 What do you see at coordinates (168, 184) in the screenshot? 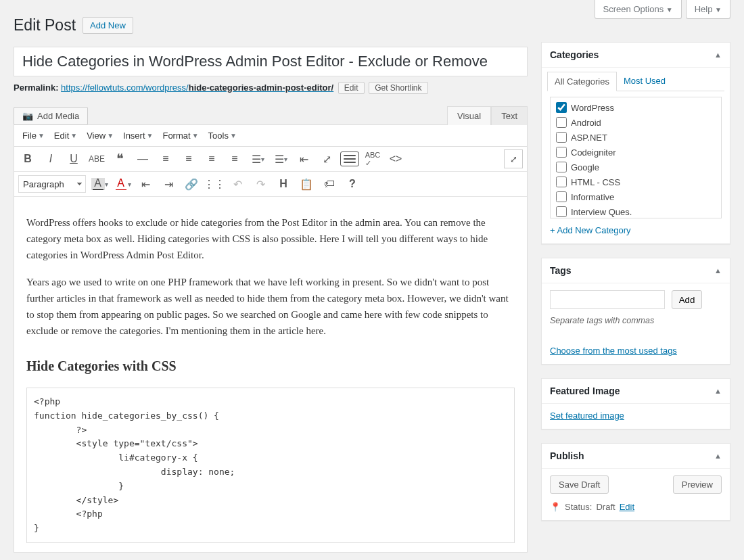
I see `indent-right-icon: ⇥` at bounding box center [168, 184].